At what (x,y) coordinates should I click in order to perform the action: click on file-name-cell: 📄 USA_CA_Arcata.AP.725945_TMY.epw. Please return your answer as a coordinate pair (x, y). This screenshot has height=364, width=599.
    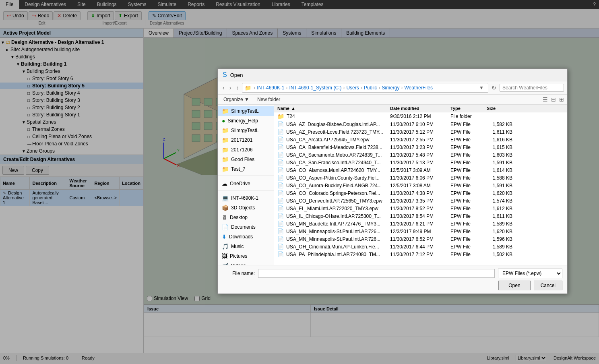
    Looking at the image, I should click on (330, 139).